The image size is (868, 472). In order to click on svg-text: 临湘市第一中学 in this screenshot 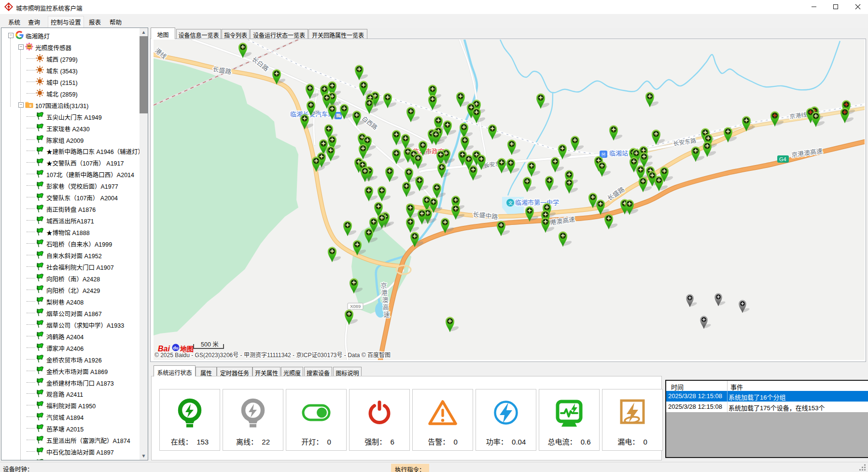, I will do `click(537, 203)`.